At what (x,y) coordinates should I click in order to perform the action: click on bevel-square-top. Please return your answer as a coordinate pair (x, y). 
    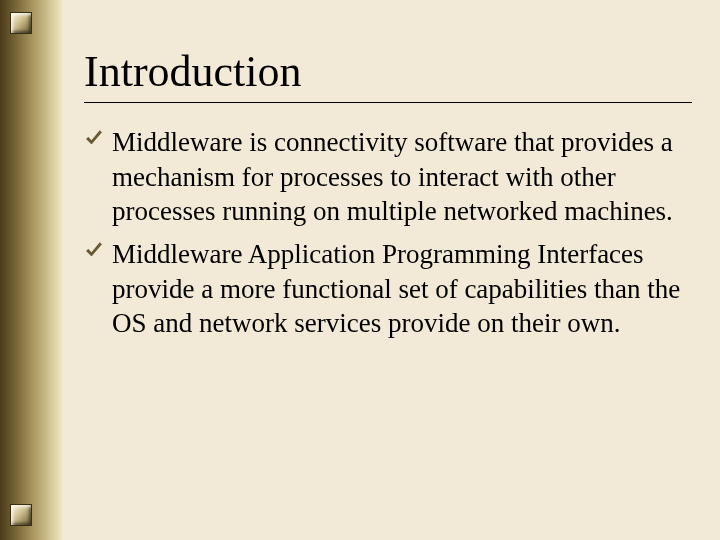
    Looking at the image, I should click on (21, 23).